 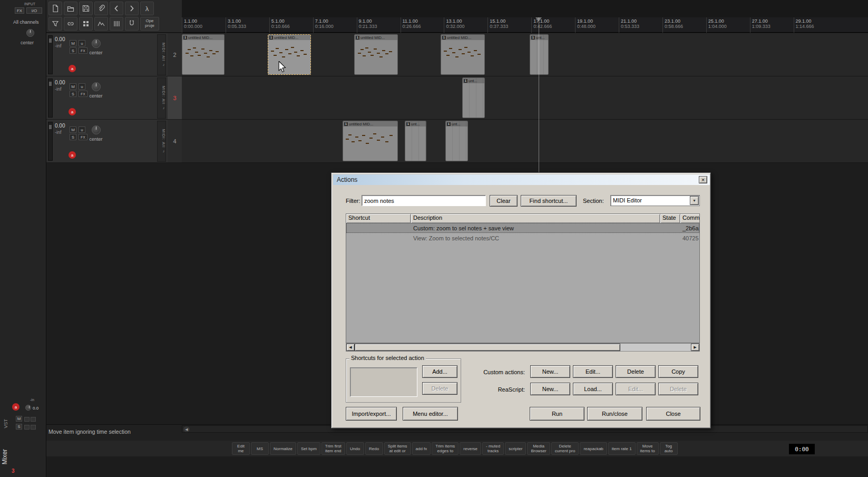 What do you see at coordinates (557, 414) in the screenshot?
I see `run-button: Run` at bounding box center [557, 414].